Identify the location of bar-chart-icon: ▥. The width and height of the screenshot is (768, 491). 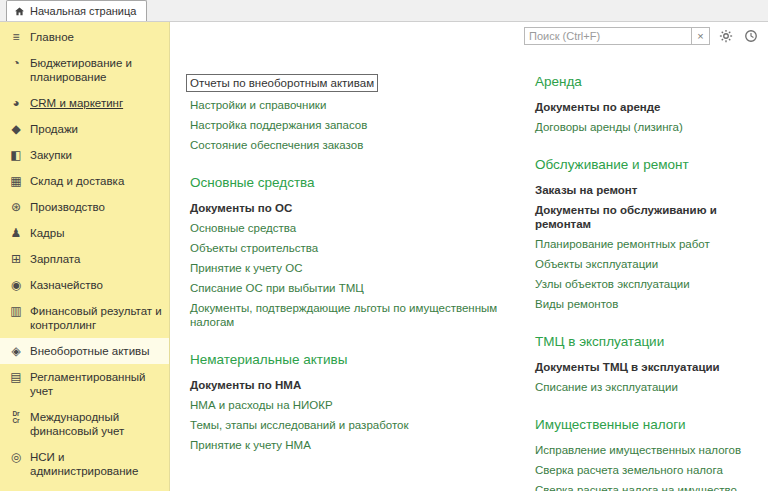
(16, 311).